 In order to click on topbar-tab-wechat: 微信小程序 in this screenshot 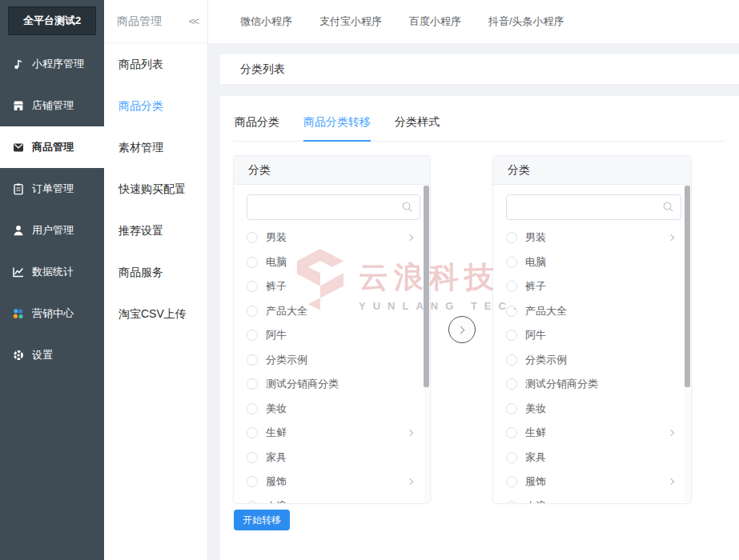, I will do `click(266, 22)`.